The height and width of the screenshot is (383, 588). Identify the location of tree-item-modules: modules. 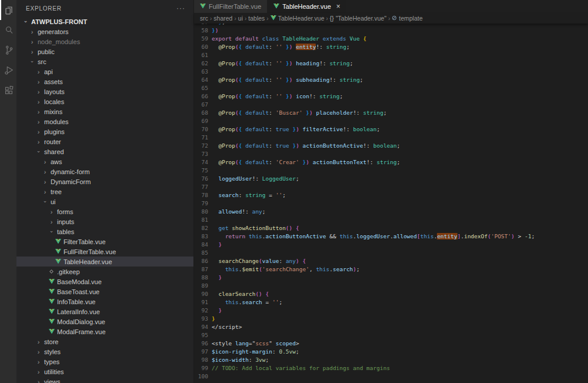
(105, 121).